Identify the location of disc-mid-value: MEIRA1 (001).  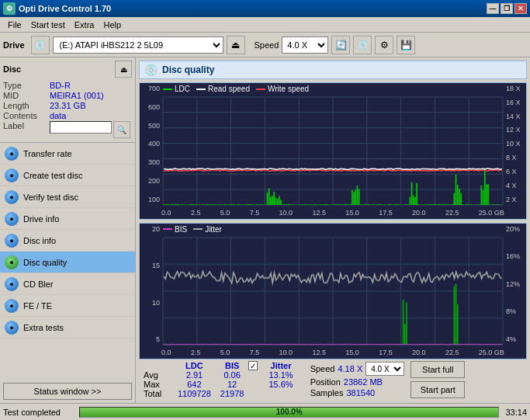
(91, 95).